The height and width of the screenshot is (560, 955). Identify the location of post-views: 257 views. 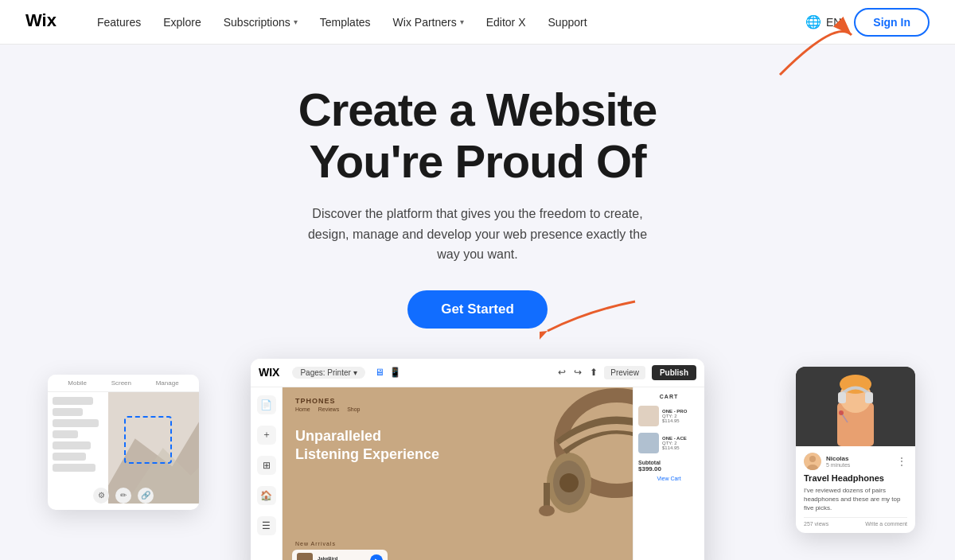
(817, 523).